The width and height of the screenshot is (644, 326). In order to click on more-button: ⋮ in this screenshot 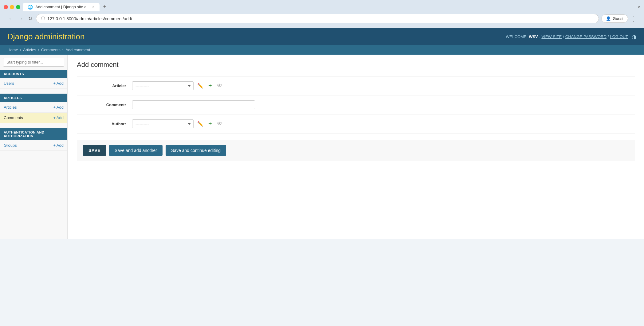, I will do `click(634, 19)`.